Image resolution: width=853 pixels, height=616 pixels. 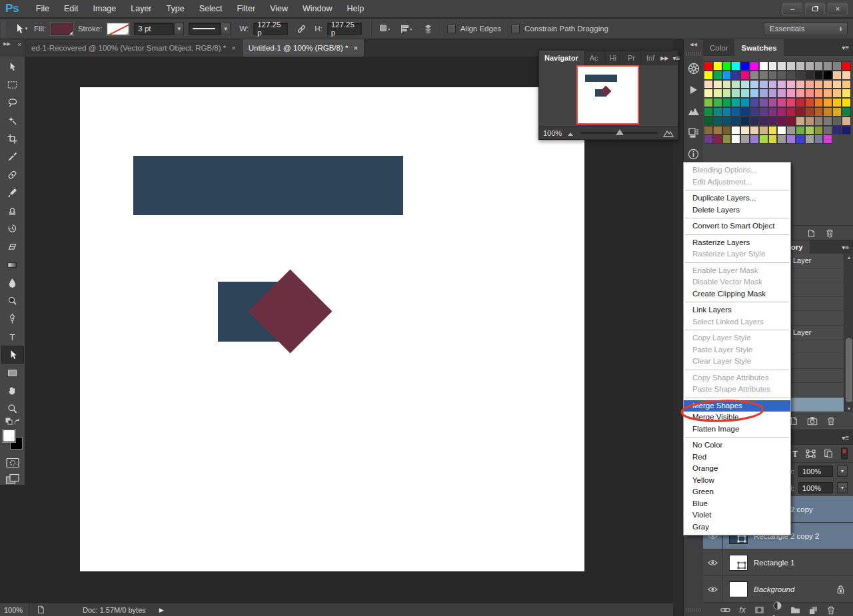 I want to click on history-scrollbar: ▲ ▼, so click(x=848, y=333).